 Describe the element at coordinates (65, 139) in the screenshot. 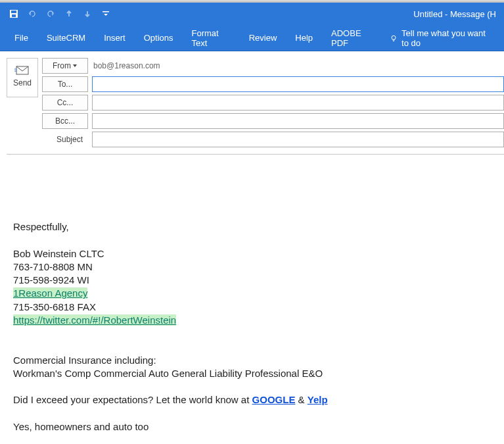

I see `subject-label: Subject` at that location.